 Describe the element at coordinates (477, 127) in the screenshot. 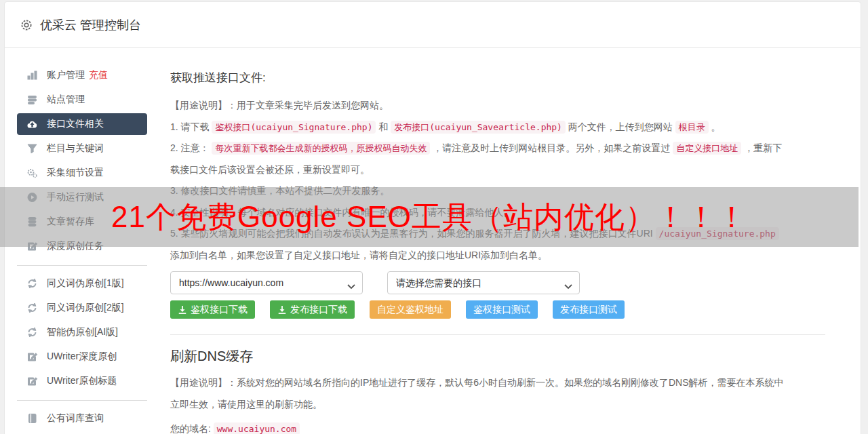

I see `paragraph-step1: 1. 请下载 鉴权接口(ucaiyun_Signature.php) 和 发布接…` at that location.